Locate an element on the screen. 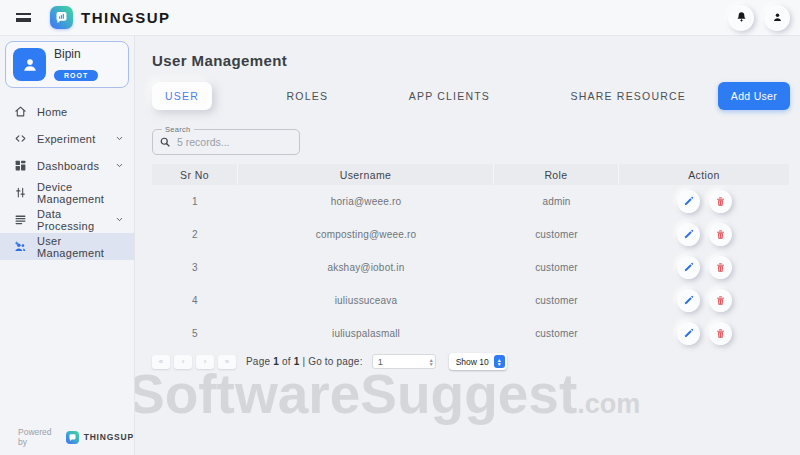 The image size is (800, 455). user-card: Bipin ROOT is located at coordinates (67, 64).